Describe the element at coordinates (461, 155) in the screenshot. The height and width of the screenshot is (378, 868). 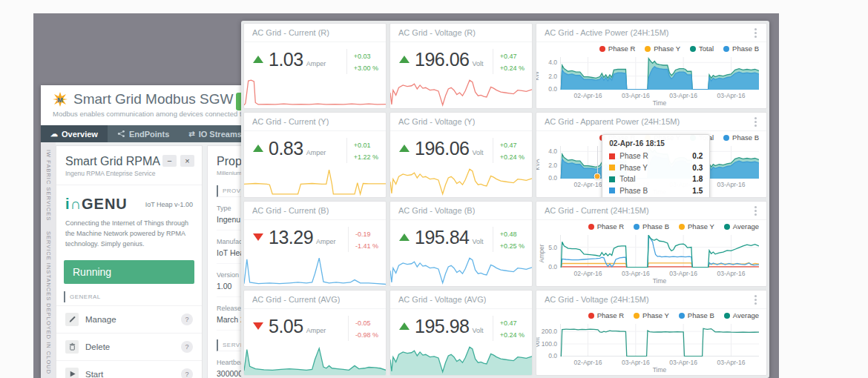
I see `kpi-tile: AC Grid - Voltage (Y)196.06Volt+0.47+0.2…` at that location.